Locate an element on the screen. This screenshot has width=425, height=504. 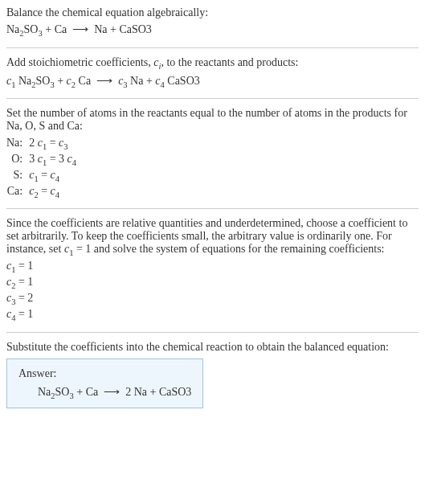
section-balance-prompt: Balance the chemical equation algebraica… is located at coordinates (212, 27).